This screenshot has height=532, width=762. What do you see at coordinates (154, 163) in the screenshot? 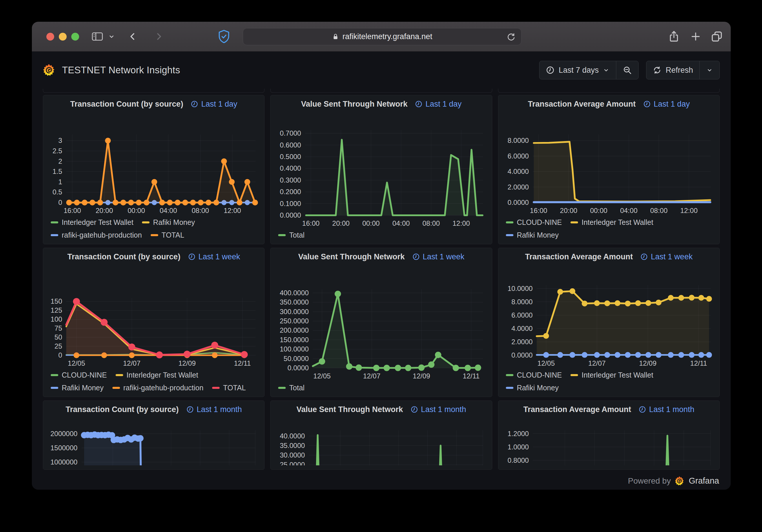
I see `chart: 00.511.522.5316:0020:0000:0004:0008:0012…` at bounding box center [154, 163].